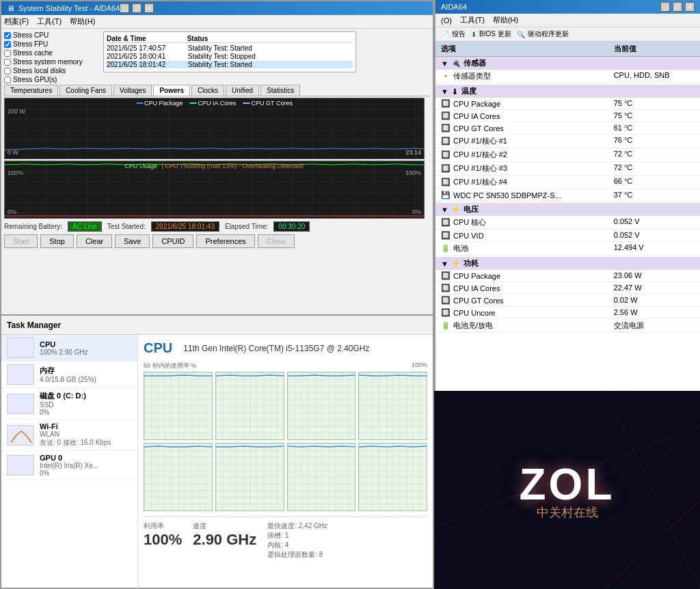 This screenshot has width=700, height=589. What do you see at coordinates (522, 313) in the screenshot?
I see `power-uncore-name: 🔲CPU Uncore` at bounding box center [522, 313].